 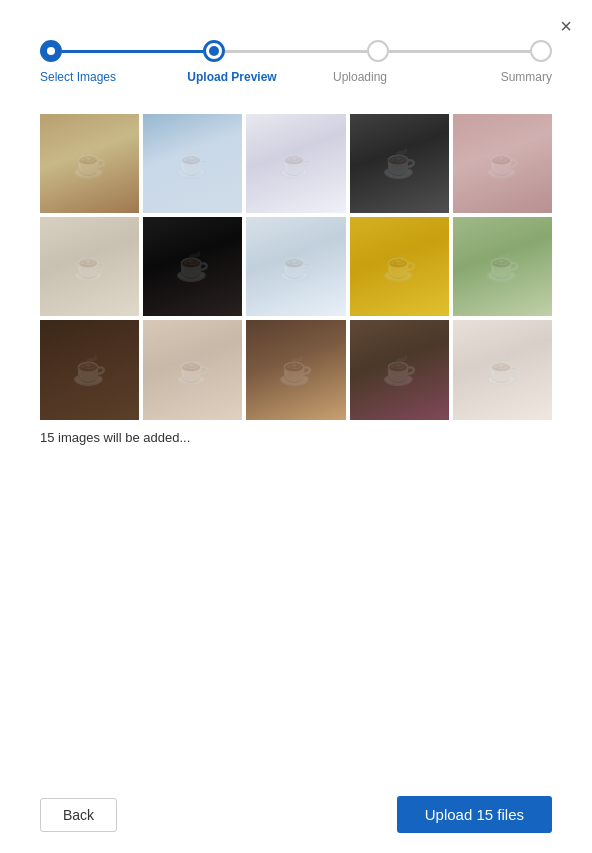 I want to click on image-cell-9: ☕, so click(x=400, y=266).